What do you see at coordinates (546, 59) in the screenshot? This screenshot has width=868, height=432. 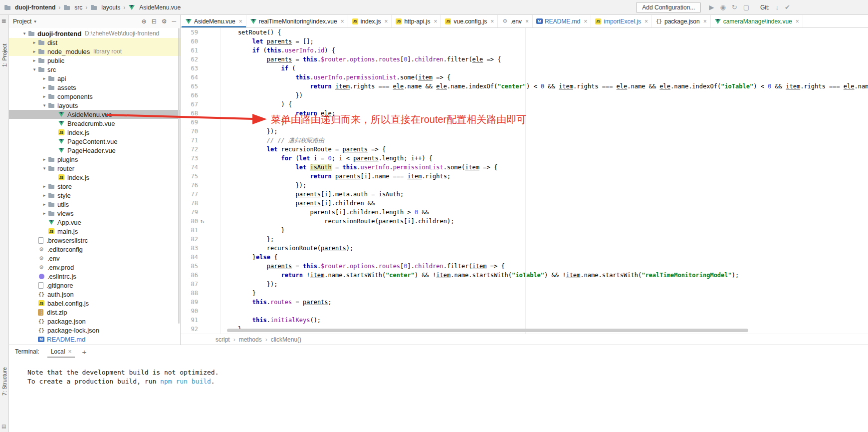 I see `code-line: parents = this.$router.options.routes[0]…` at bounding box center [546, 59].